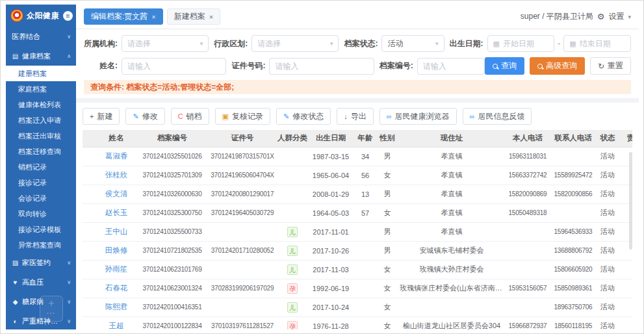  I want to click on birth-date-cell: 1976-11-28, so click(331, 323).